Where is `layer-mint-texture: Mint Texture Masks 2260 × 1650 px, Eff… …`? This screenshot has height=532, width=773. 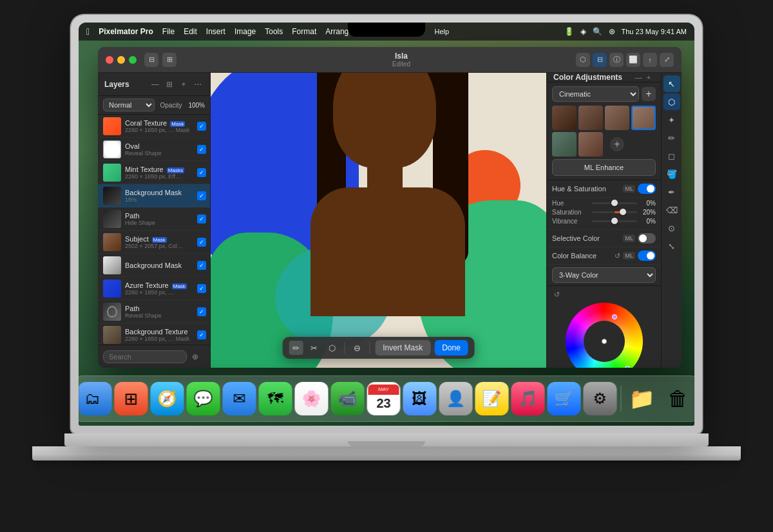
layer-mint-texture: Mint Texture Masks 2260 × 1650 px, Eff… … is located at coordinates (154, 173).